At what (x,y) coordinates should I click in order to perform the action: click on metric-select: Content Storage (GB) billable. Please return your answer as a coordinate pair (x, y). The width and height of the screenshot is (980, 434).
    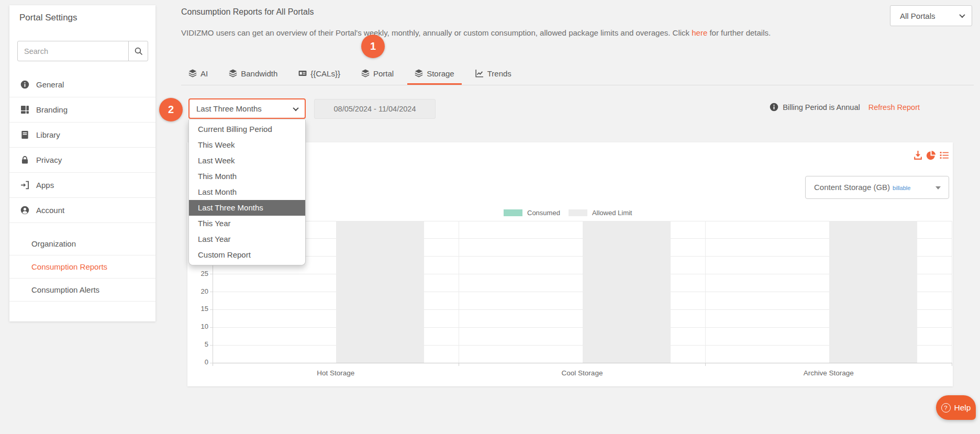
    Looking at the image, I should click on (877, 187).